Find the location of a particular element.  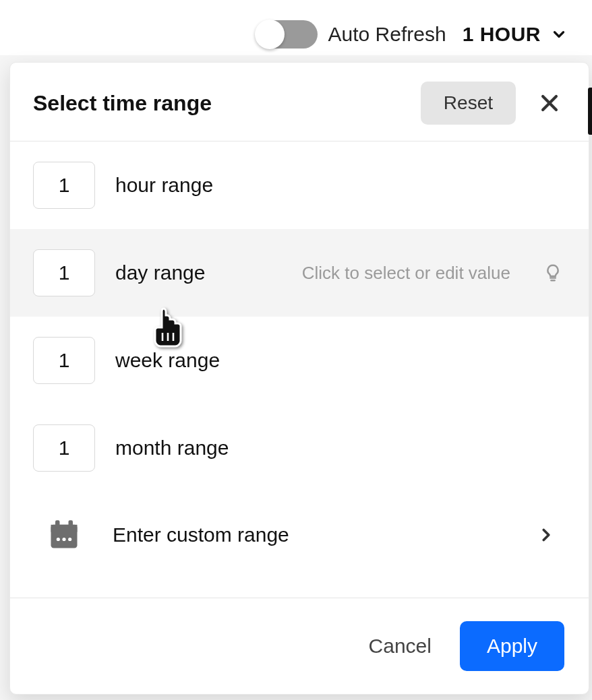

close-button is located at coordinates (550, 103).